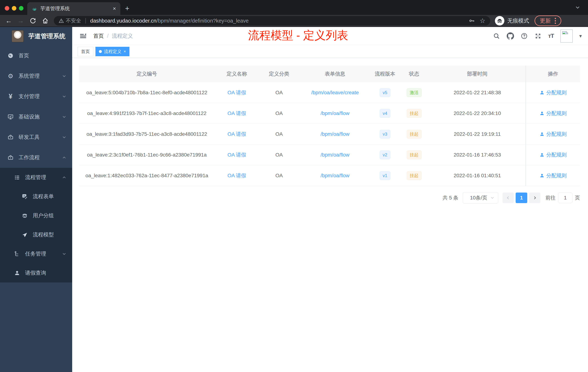 Image resolution: width=588 pixels, height=372 pixels. Describe the element at coordinates (14, 8) in the screenshot. I see `window-controls` at that location.